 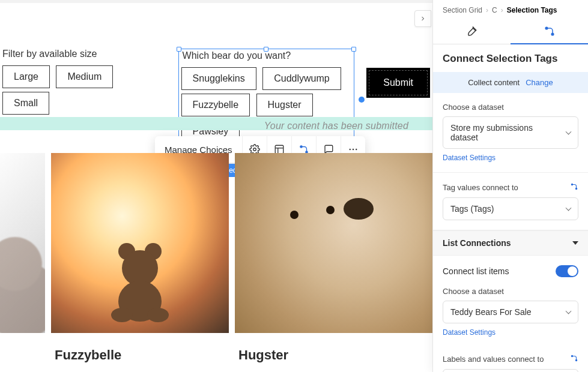 I want to click on tag-values-section: Tag values connect to Tags (Tags), so click(x=511, y=202).